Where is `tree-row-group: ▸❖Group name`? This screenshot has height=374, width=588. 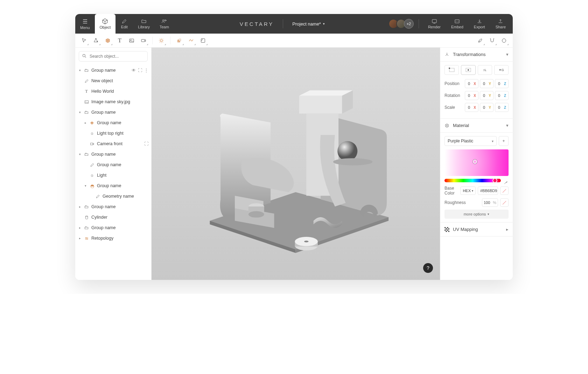
tree-row-group: ▸❖Group name is located at coordinates (113, 123).